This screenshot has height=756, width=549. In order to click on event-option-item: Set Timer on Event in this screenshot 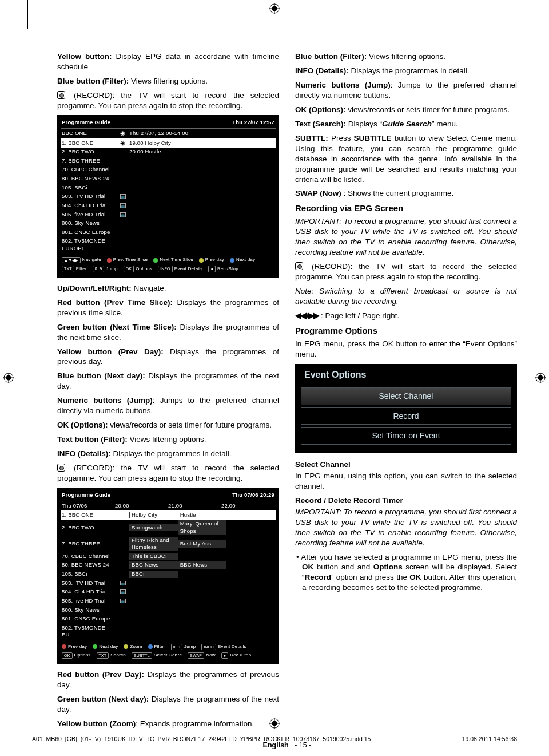, I will do `click(406, 436)`.